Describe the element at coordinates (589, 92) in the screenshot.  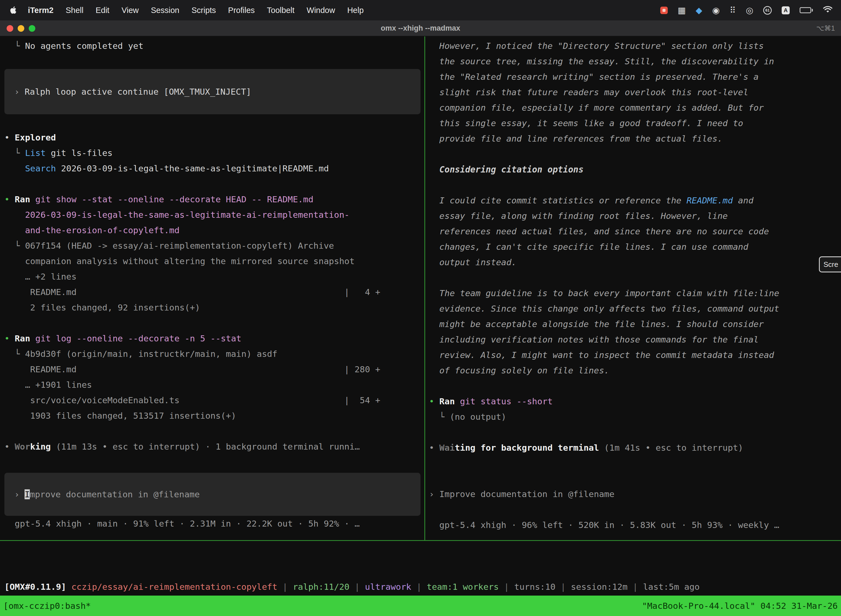
I see `text-segment: slight risk that future readers may over…` at that location.